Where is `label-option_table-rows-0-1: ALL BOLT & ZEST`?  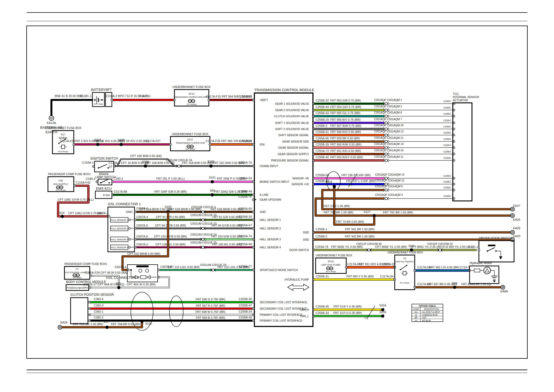
label-option_table-rows-0-1: ALL BOLT & ZEST is located at coordinates (431, 312).